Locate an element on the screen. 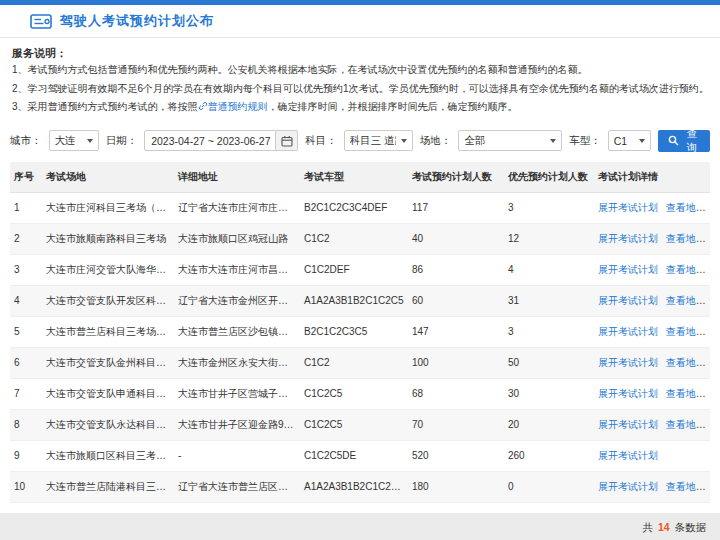  plan-count-cell: 86 is located at coordinates (456, 270).